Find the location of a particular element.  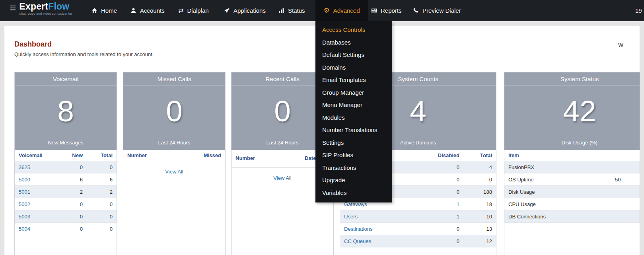

menu-item-email-templates: Email Templates is located at coordinates (354, 80).